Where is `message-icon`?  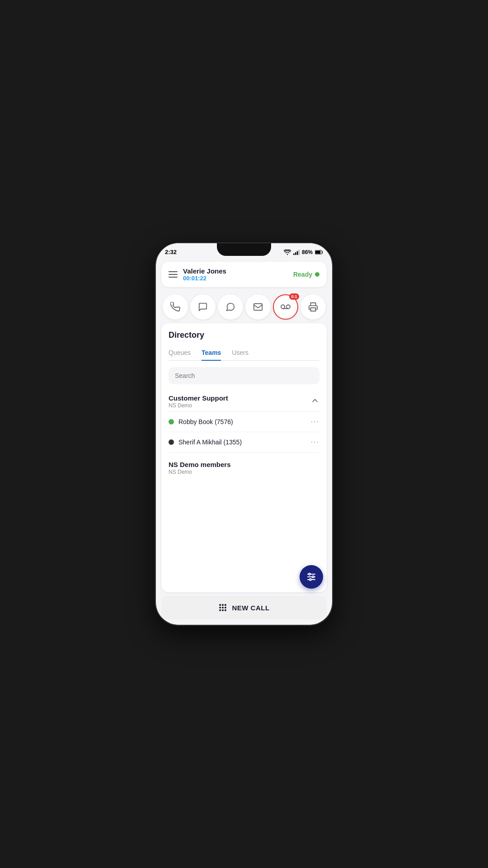 message-icon is located at coordinates (230, 307).